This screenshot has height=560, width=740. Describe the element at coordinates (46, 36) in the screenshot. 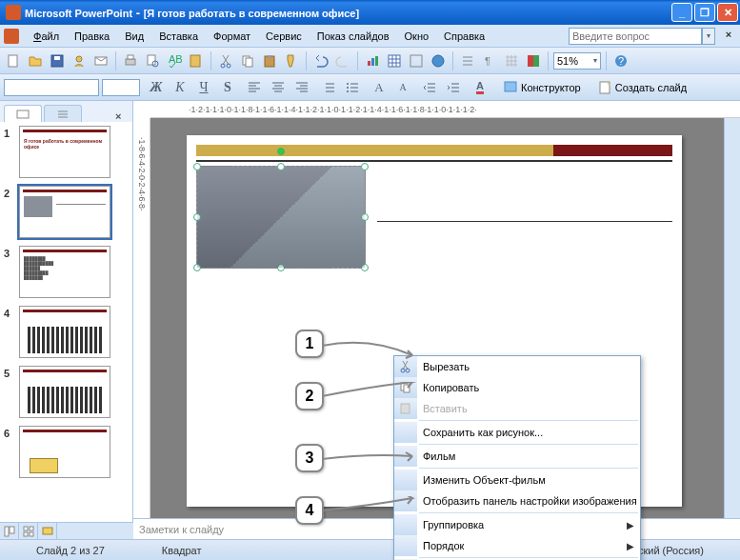

I see `menu-file: Файл` at that location.